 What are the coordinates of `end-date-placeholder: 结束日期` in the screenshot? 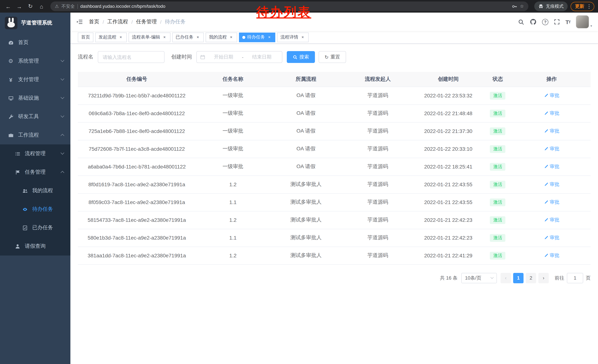 It's located at (262, 57).